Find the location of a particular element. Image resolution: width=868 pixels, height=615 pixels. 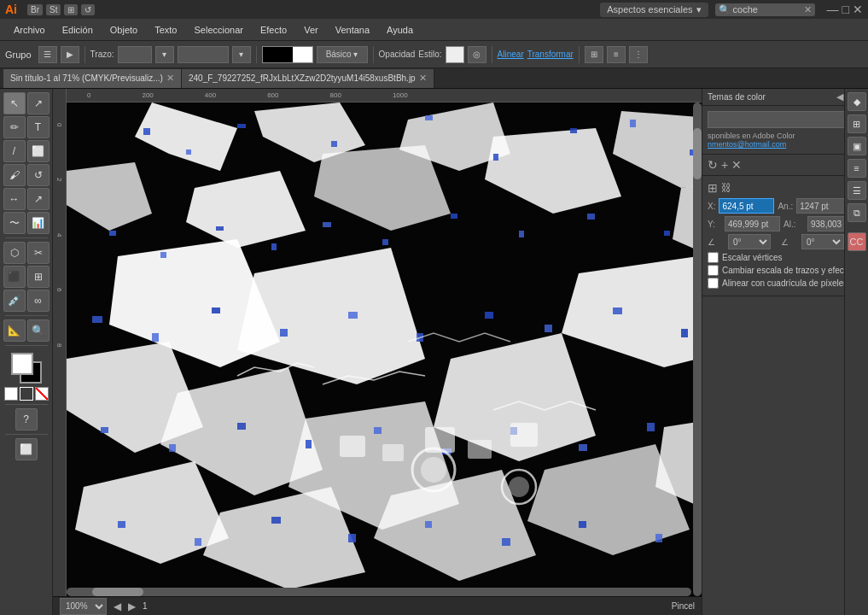

grid-icon: ⊞ is located at coordinates (713, 188).